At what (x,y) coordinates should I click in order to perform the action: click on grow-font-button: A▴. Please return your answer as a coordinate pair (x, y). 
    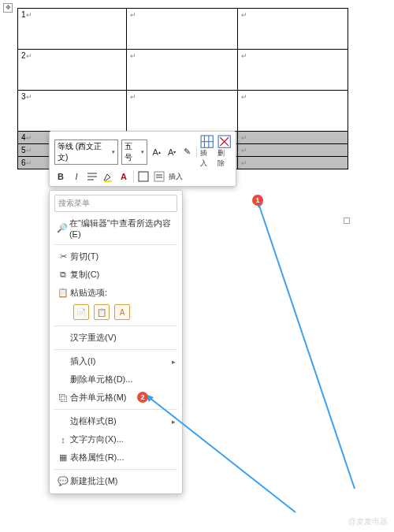
    Looking at the image, I should click on (156, 152).